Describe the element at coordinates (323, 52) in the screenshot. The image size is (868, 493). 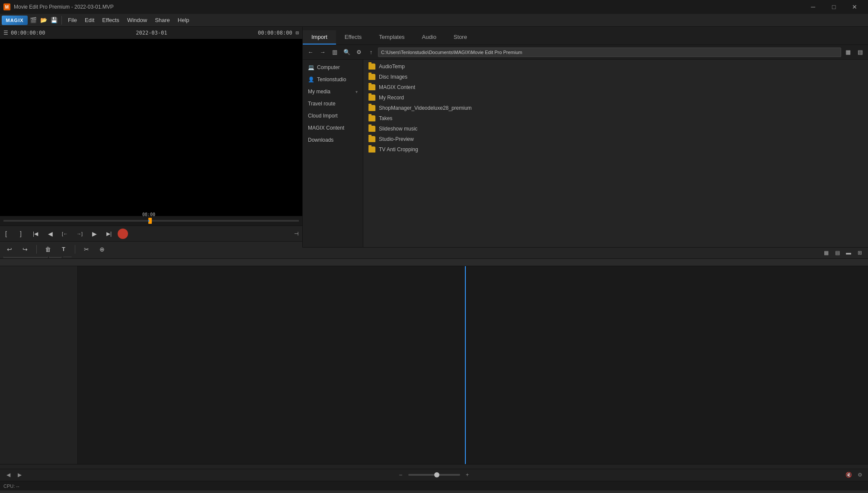
I see `nav-forward-button: →` at that location.